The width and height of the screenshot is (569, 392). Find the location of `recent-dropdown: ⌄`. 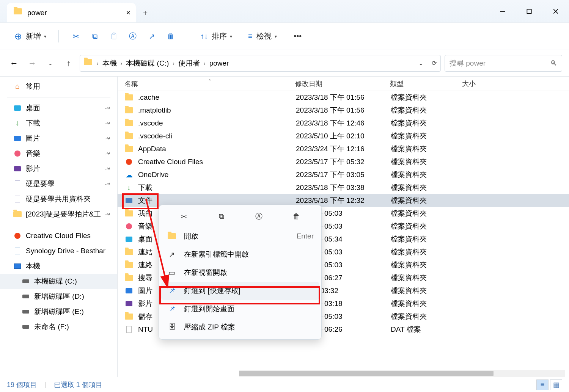

recent-dropdown: ⌄ is located at coordinates (50, 63).